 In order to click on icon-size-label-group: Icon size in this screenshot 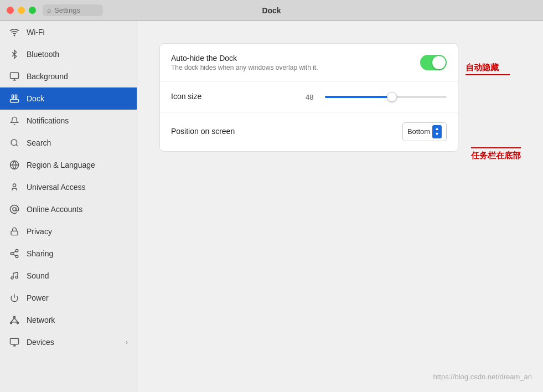, I will do `click(238, 97)`.